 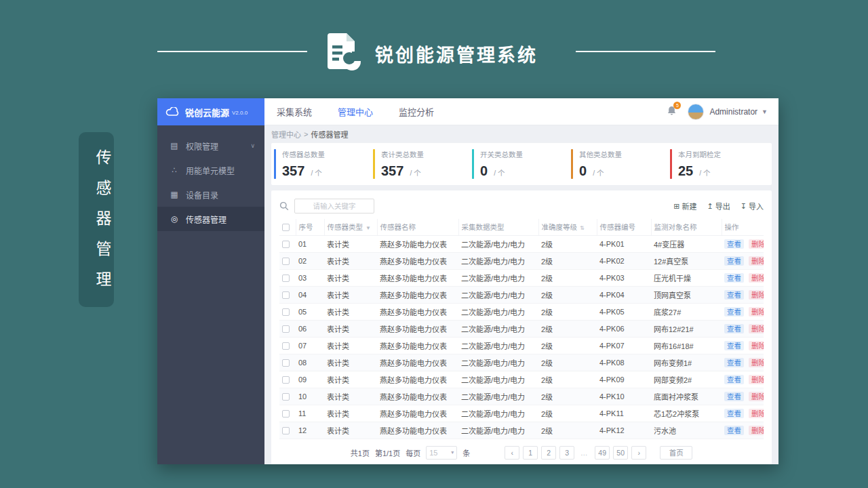 I want to click on top-navigation: 采集系统 管理中心 监控分析 5 Administrator ▼, so click(x=521, y=112).